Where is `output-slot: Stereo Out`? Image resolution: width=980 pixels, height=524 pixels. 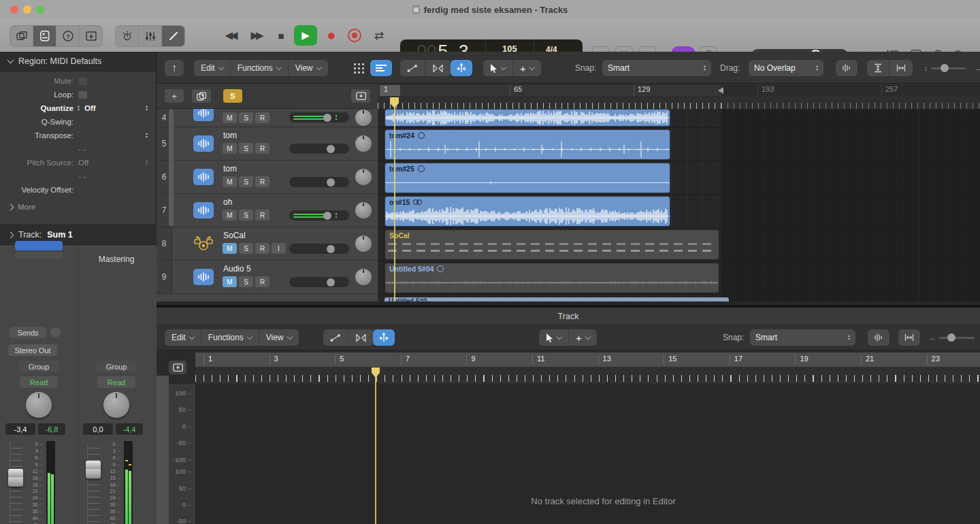
output-slot: Stereo Out is located at coordinates (33, 350).